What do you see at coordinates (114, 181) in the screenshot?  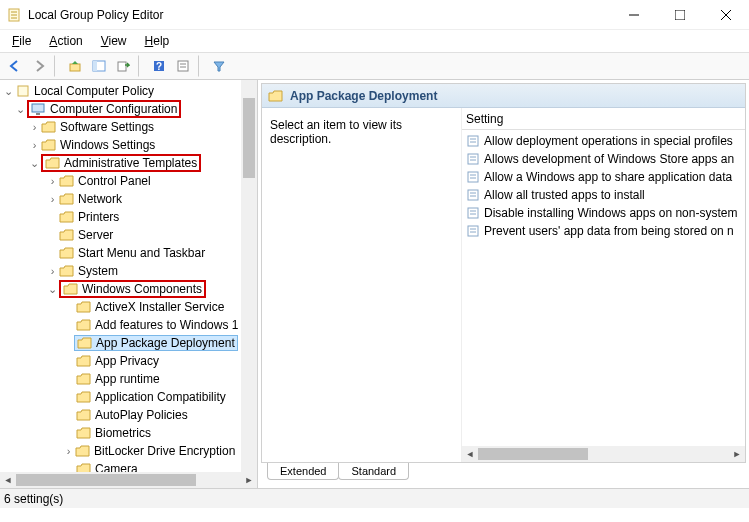 I see `tree-label: Control Panel` at bounding box center [114, 181].